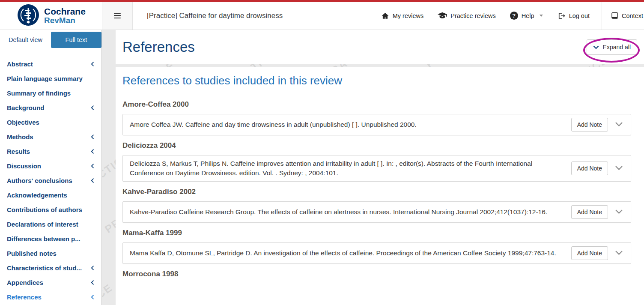 The width and height of the screenshot is (644, 305). Describe the element at coordinates (117, 16) in the screenshot. I see `hamburger-icon` at that location.